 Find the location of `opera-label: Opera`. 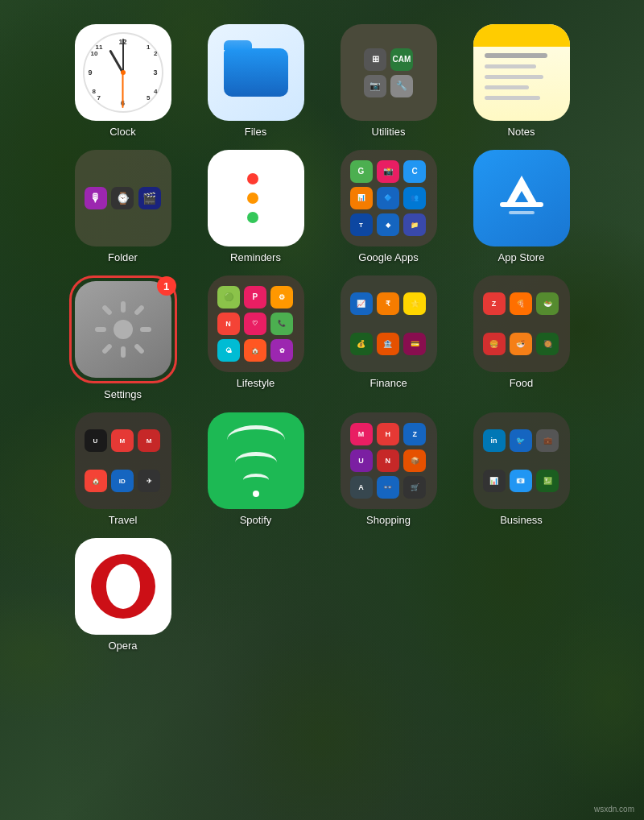

opera-label: Opera is located at coordinates (122, 646).